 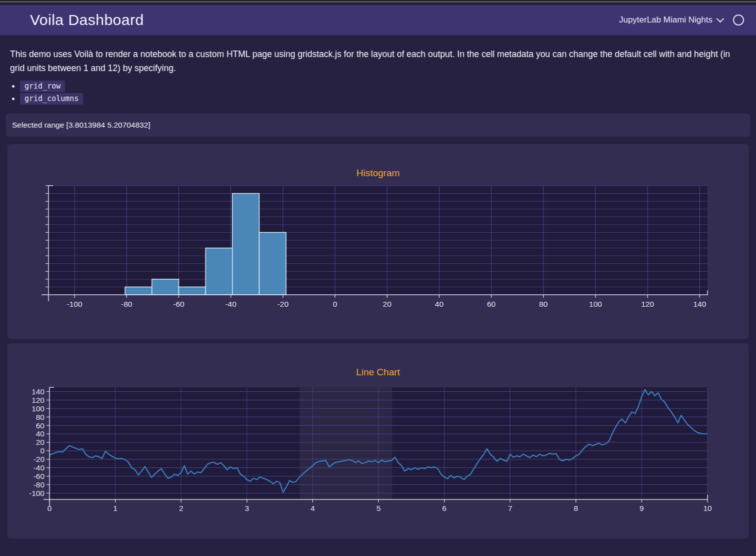 I want to click on metadata-options-list: grid_row grid_columns, so click(x=378, y=92).